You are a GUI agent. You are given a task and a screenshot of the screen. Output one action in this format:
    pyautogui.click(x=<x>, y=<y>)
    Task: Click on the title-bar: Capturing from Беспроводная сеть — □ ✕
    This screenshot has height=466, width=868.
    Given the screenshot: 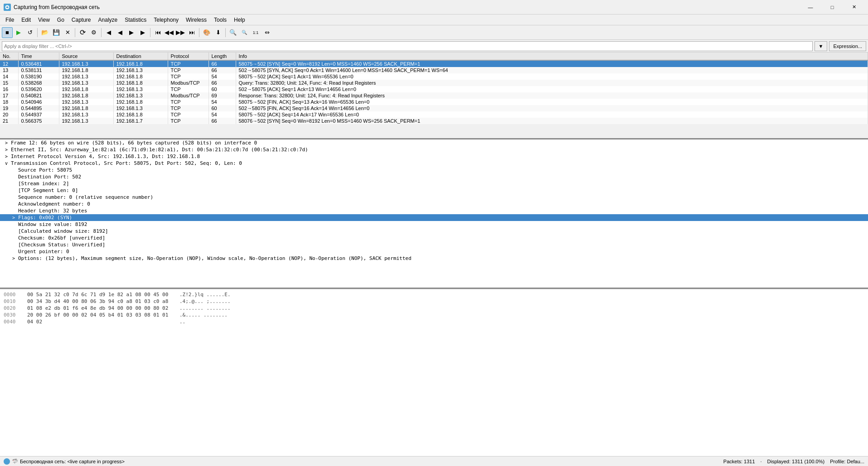 What is the action you would take?
    pyautogui.click(x=434, y=7)
    